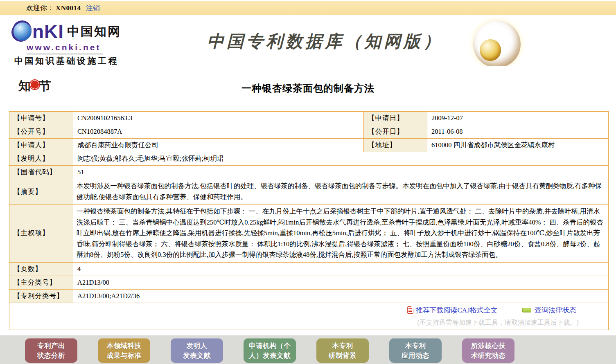  What do you see at coordinates (527, 310) in the screenshot?
I see `legal-status-icon` at bounding box center [527, 310].